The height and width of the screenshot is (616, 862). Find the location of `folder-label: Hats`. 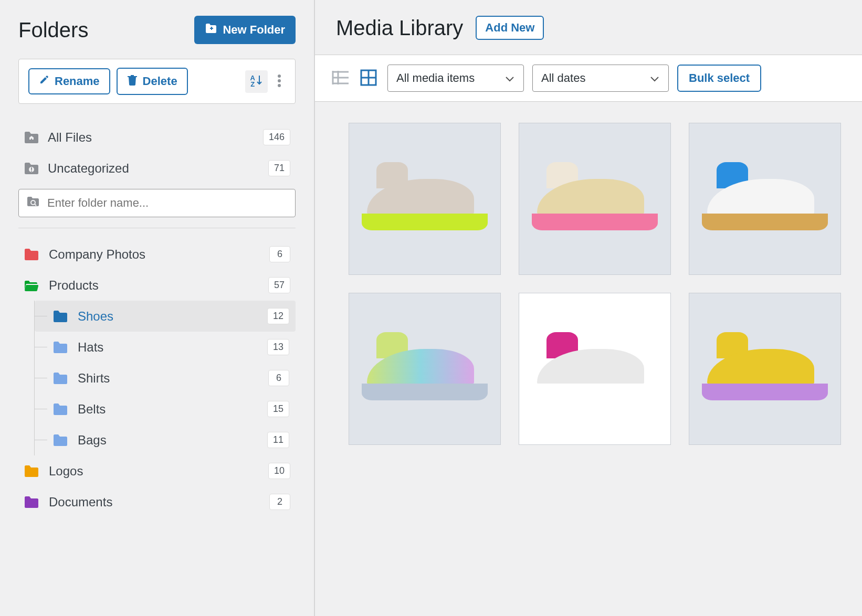

folder-label: Hats is located at coordinates (172, 347).